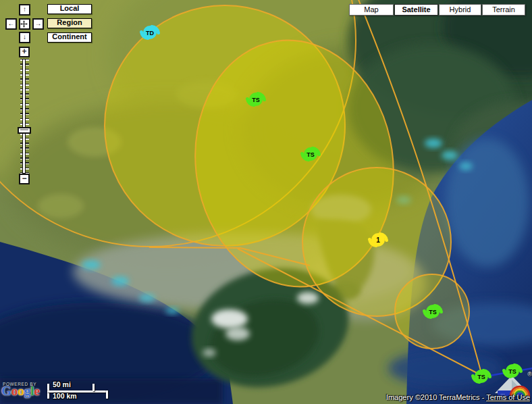  What do you see at coordinates (20, 391) in the screenshot?
I see `google-logo: Google` at bounding box center [20, 391].